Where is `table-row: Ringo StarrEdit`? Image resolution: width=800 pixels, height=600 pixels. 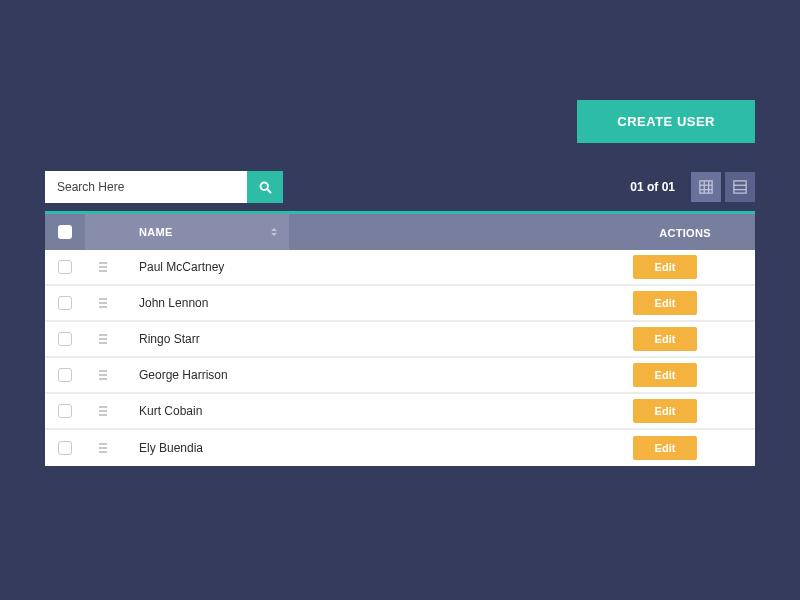 table-row: Ringo StarrEdit is located at coordinates (400, 340).